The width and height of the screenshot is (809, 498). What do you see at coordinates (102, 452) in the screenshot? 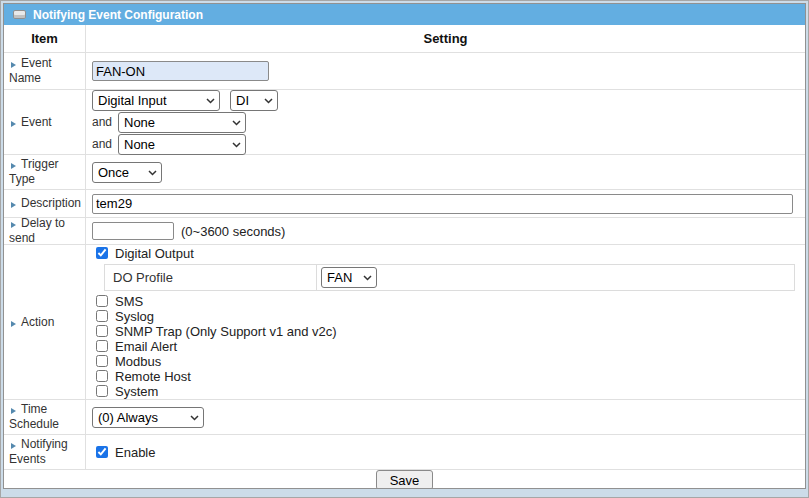
I see `enable-checkbox` at bounding box center [102, 452].